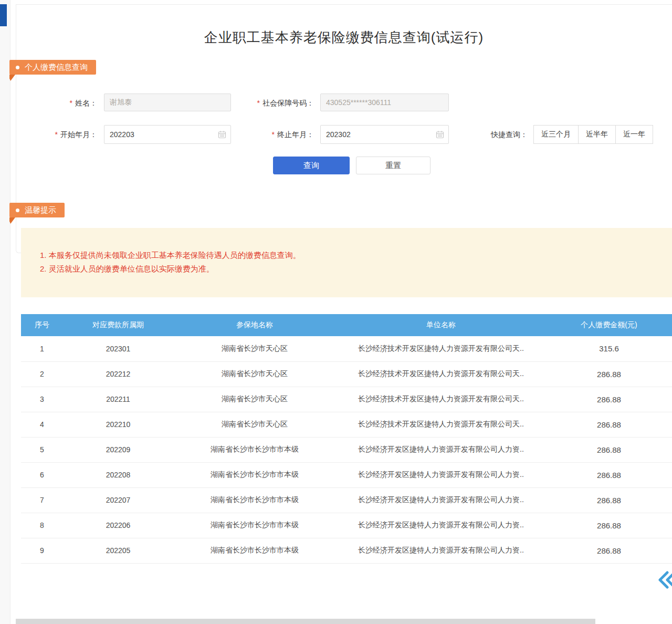 The image size is (672, 624). I want to click on notice-box: 1. 本服务仅提供尚未领取企业职工基本养老保险待遇人员的缴费信息查询。 2. 灵…, so click(346, 263).